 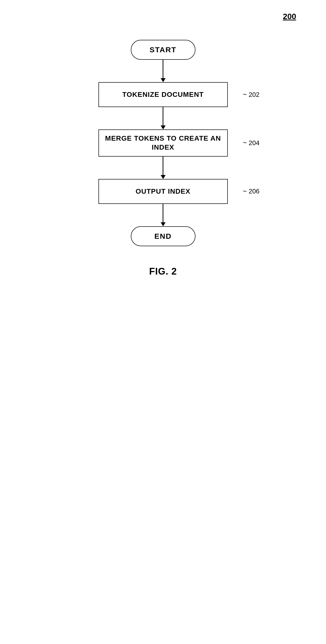 What do you see at coordinates (254, 192) in the screenshot?
I see `ref-number-206: 206` at bounding box center [254, 192].